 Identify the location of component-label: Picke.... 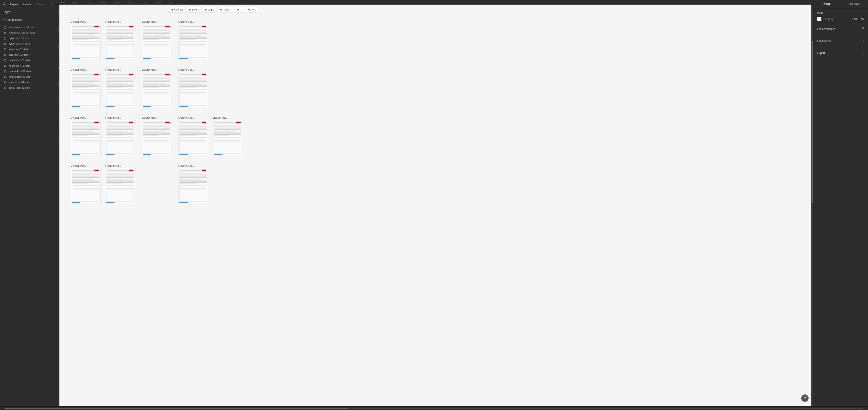
(227, 9).